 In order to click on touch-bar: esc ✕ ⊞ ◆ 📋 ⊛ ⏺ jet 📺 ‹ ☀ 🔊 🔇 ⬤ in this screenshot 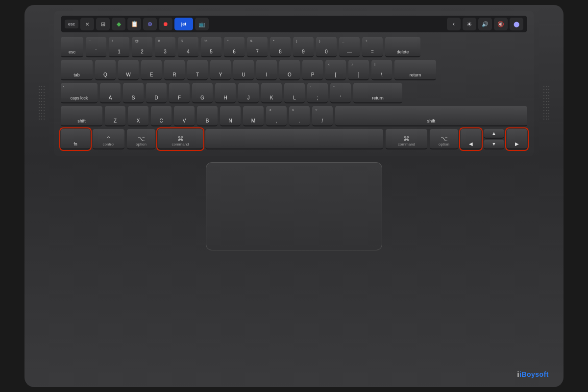, I will do `click(294, 24)`.